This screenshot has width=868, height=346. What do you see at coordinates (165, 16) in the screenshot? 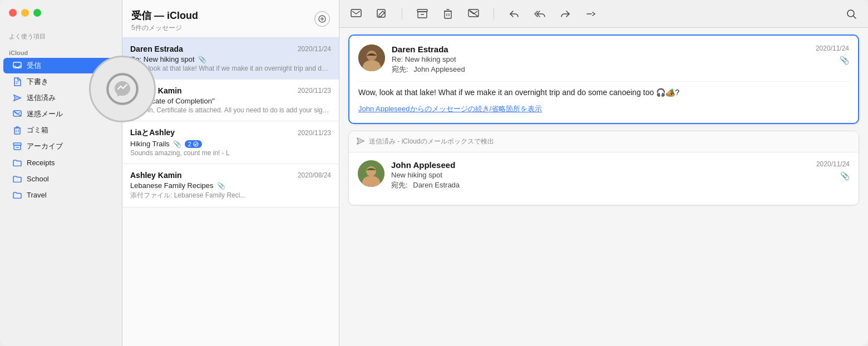
I see `panel-title: 受信 — iCloud` at bounding box center [165, 16].